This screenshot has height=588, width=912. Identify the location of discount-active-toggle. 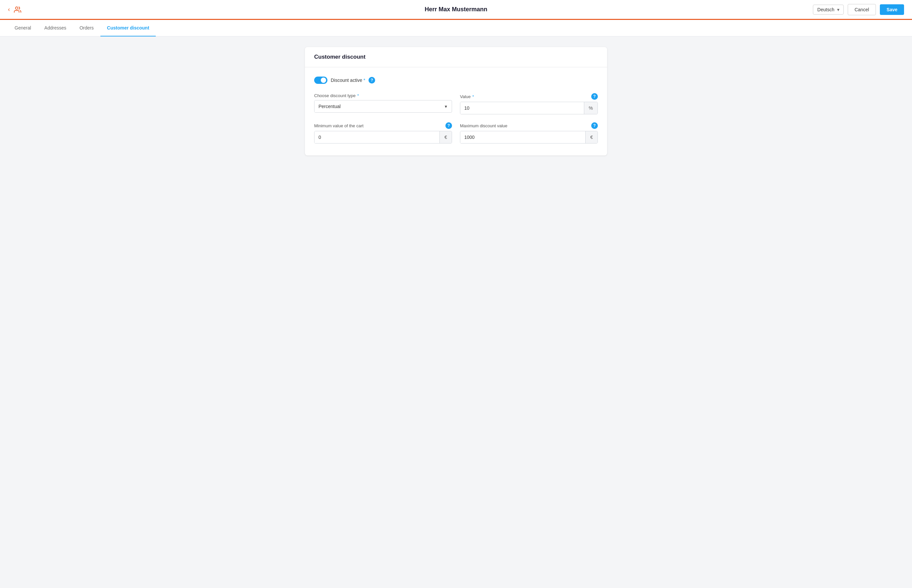
(321, 80).